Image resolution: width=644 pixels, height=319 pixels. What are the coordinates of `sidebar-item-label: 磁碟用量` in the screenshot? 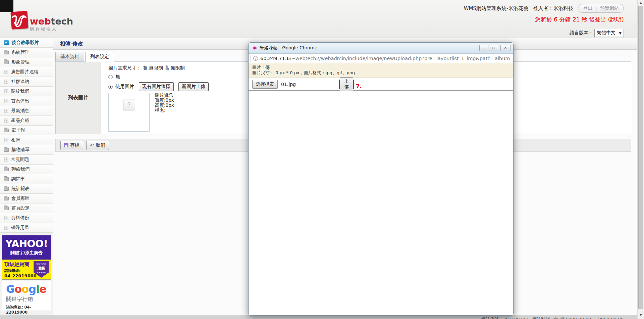 It's located at (20, 228).